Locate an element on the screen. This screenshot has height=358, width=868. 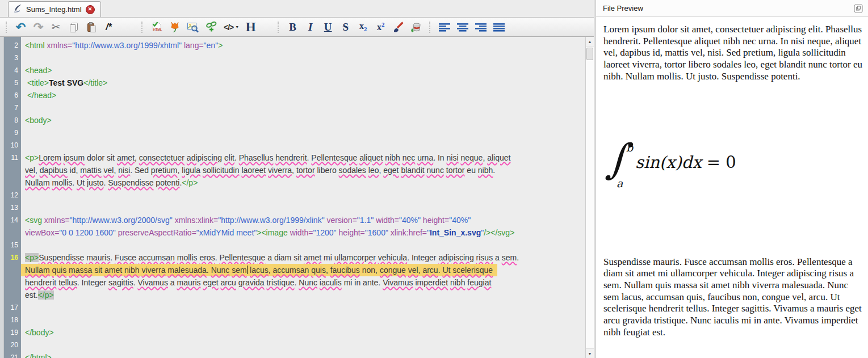
code-segment: xlink:href= is located at coordinates (409, 233).